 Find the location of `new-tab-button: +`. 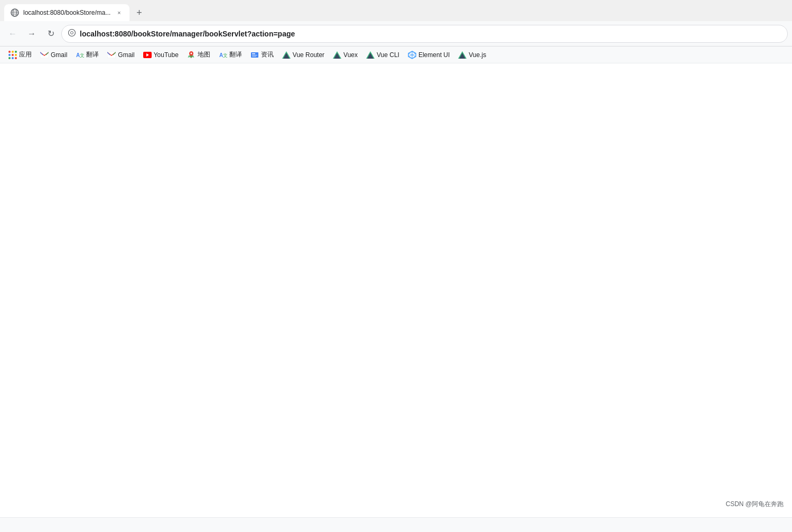

new-tab-button: + is located at coordinates (139, 13).